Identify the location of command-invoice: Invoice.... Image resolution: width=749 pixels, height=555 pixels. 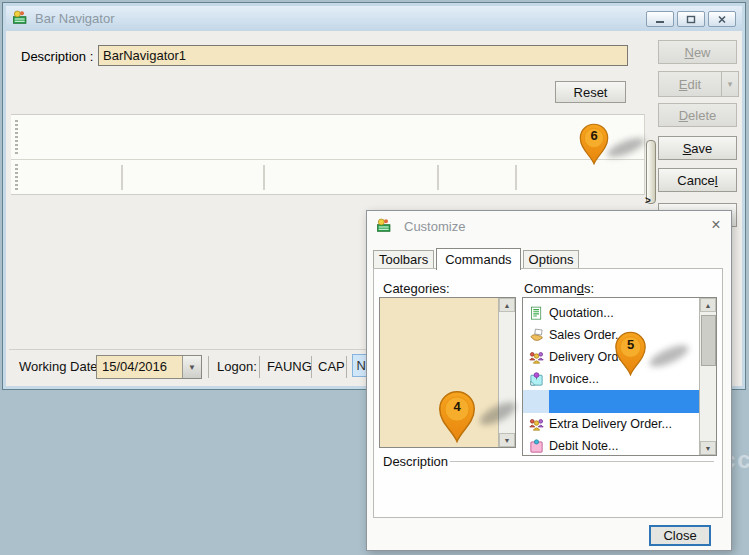
(611, 379).